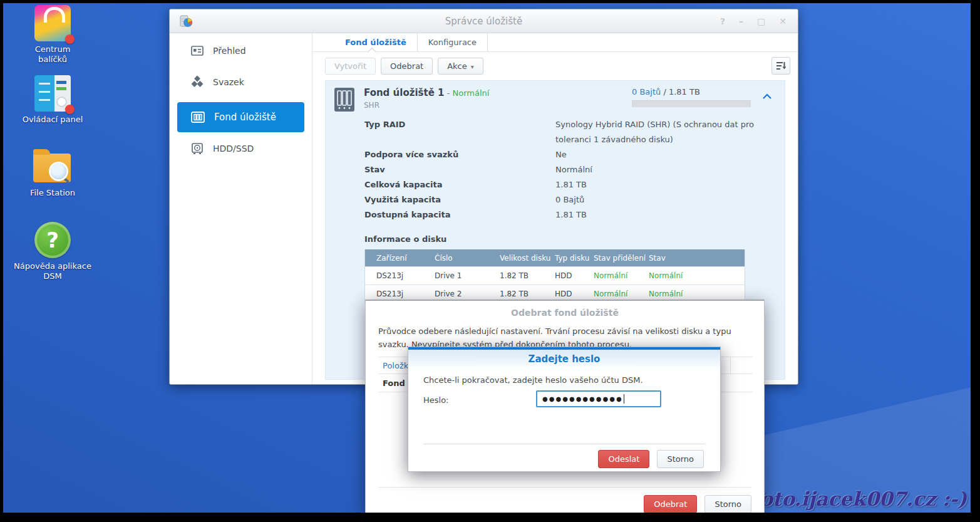  I want to click on confirm-remove-button: Odebrat, so click(670, 504).